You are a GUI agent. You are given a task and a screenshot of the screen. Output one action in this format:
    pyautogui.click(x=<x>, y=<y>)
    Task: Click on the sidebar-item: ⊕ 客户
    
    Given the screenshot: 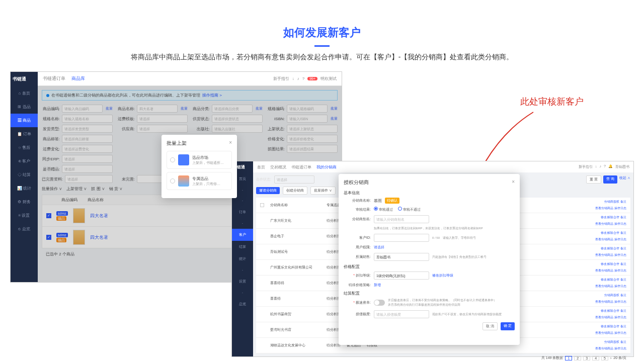 What is the action you would take?
    pyautogui.click(x=24, y=161)
    